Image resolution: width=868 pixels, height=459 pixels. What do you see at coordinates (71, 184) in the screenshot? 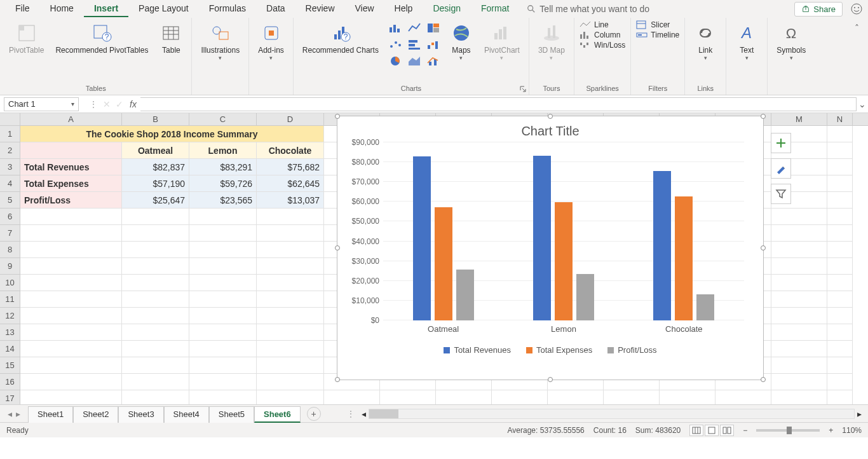
I see `cell-A4: Total Expenses` at bounding box center [71, 184].